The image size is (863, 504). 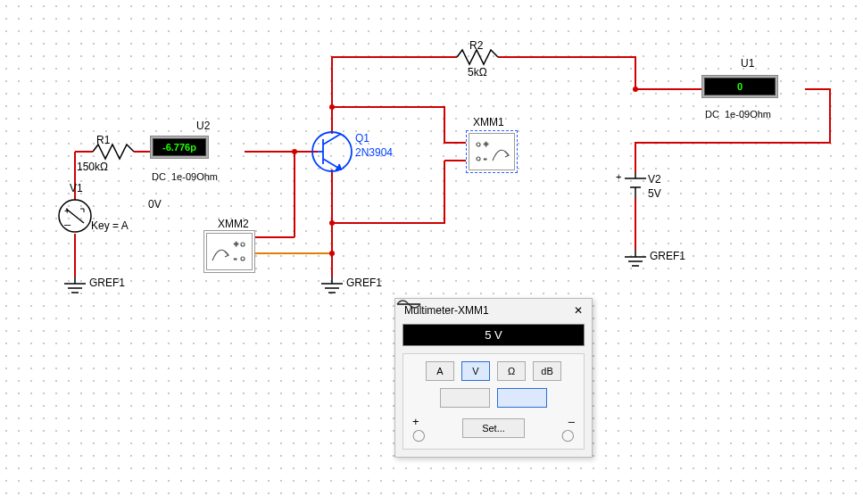 What do you see at coordinates (374, 153) in the screenshot?
I see `q1-model: 2N3904` at bounding box center [374, 153].